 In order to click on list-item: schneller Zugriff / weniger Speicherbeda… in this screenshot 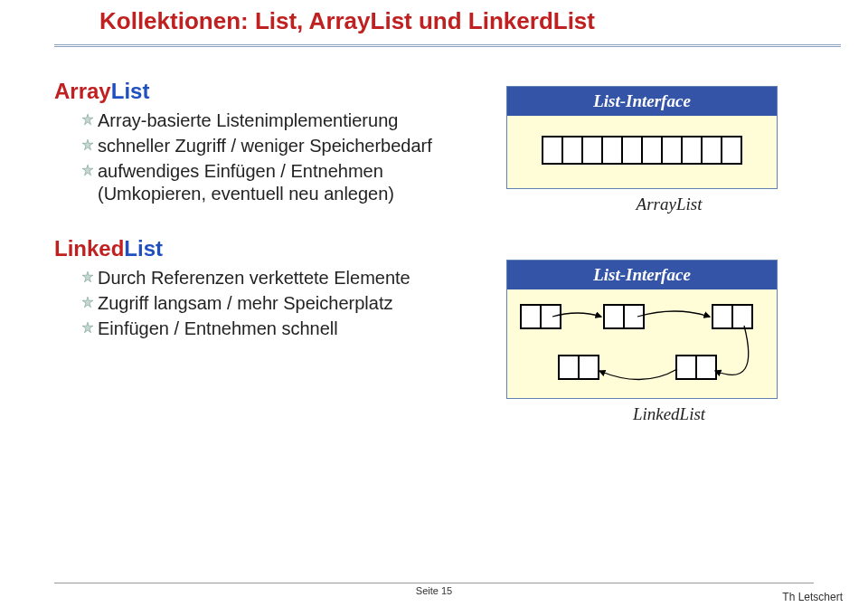, I will do `click(278, 147)`.